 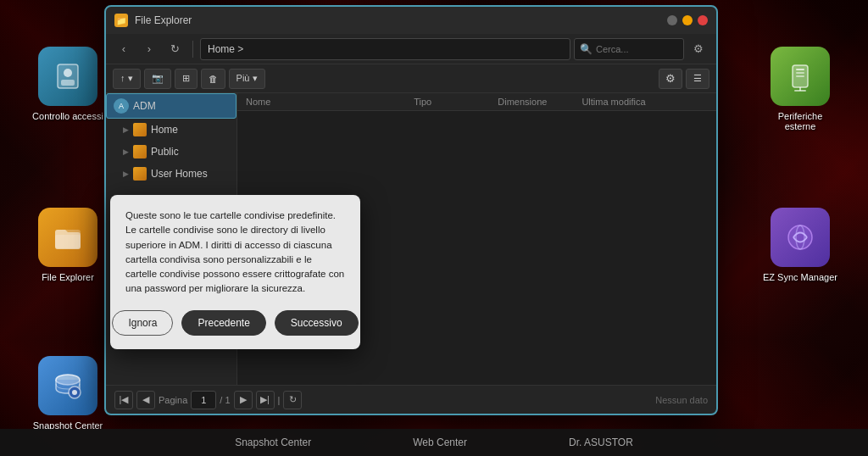 I want to click on adm-icon: A, so click(x=121, y=106).